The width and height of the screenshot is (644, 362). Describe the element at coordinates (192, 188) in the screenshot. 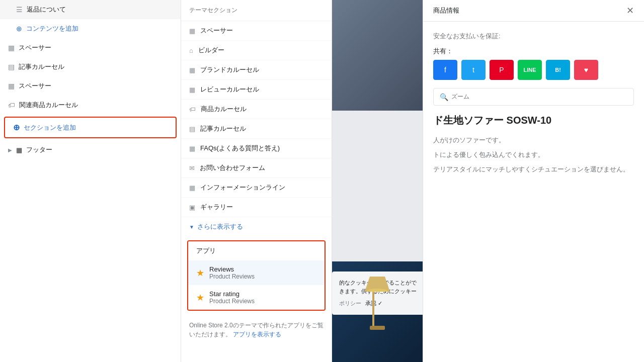

I see `grid-icon-info: ▦` at that location.